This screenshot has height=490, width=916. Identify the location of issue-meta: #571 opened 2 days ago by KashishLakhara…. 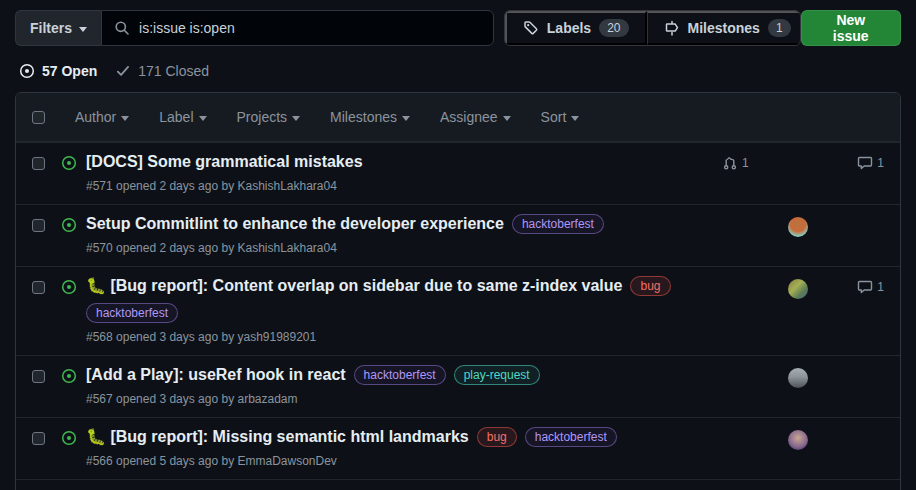
(395, 186).